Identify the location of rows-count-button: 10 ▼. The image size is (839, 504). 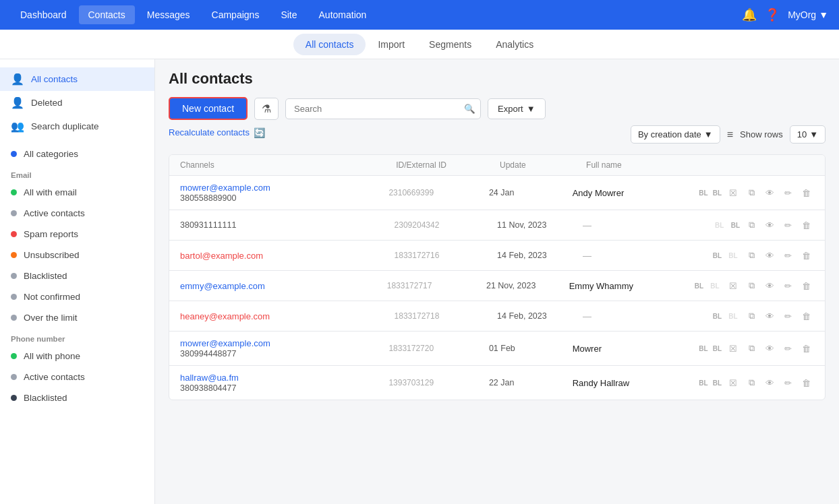
(808, 135).